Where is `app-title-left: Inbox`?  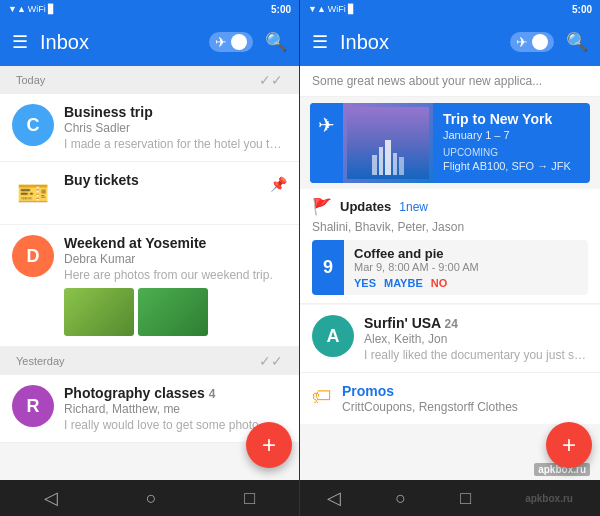
app-title-left: Inbox is located at coordinates (118, 42).